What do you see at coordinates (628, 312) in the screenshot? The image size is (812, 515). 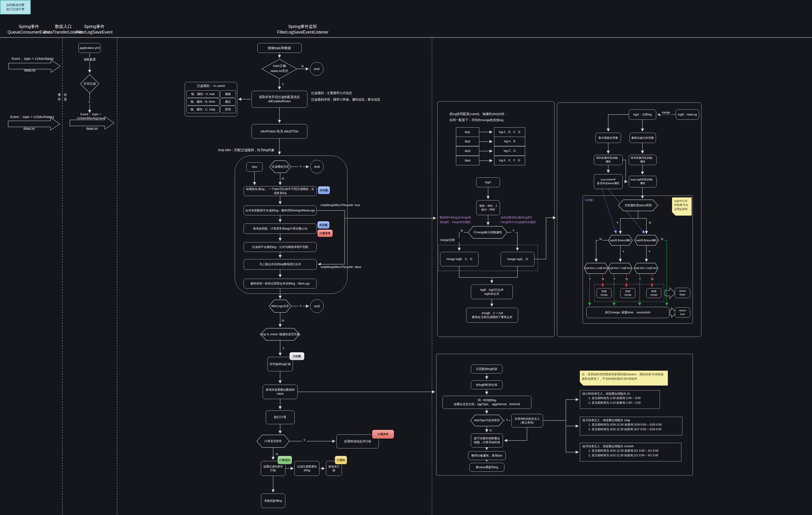 I see `exec-merge-node: 执行merge: 刷新time、sourceInfo` at bounding box center [628, 312].